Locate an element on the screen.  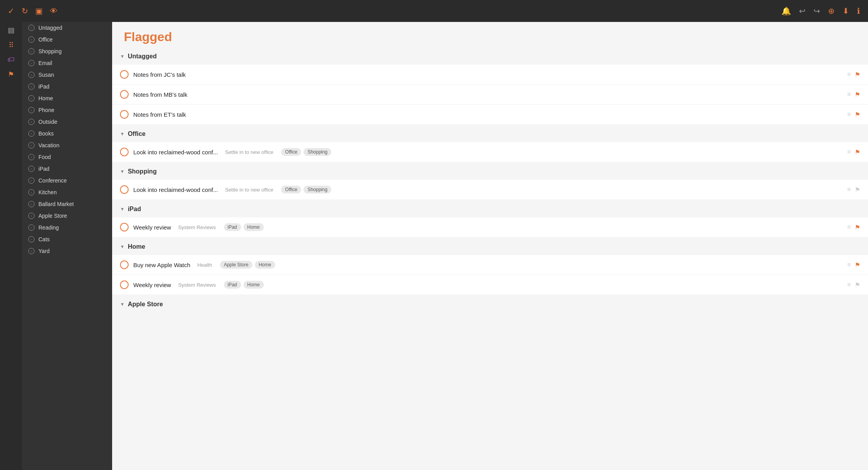
rail-flag-icon: ⚑ is located at coordinates (11, 74).